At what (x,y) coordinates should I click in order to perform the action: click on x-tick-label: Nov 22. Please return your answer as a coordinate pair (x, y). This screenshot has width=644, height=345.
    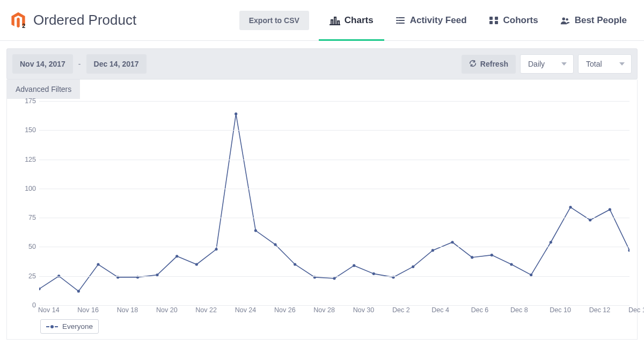
    Looking at the image, I should click on (206, 310).